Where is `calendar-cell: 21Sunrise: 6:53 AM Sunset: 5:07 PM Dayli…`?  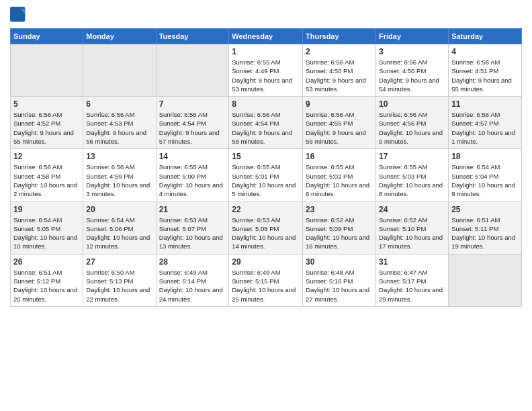
calendar-cell: 21Sunrise: 6:53 AM Sunset: 5:07 PM Dayli… is located at coordinates (192, 228).